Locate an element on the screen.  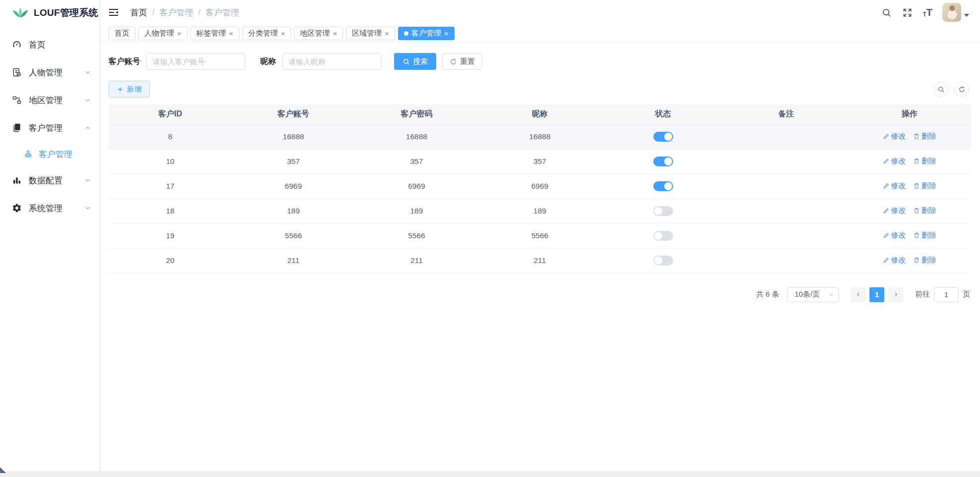
tab-tag-mgmt: 标签管理 × is located at coordinates (215, 34).